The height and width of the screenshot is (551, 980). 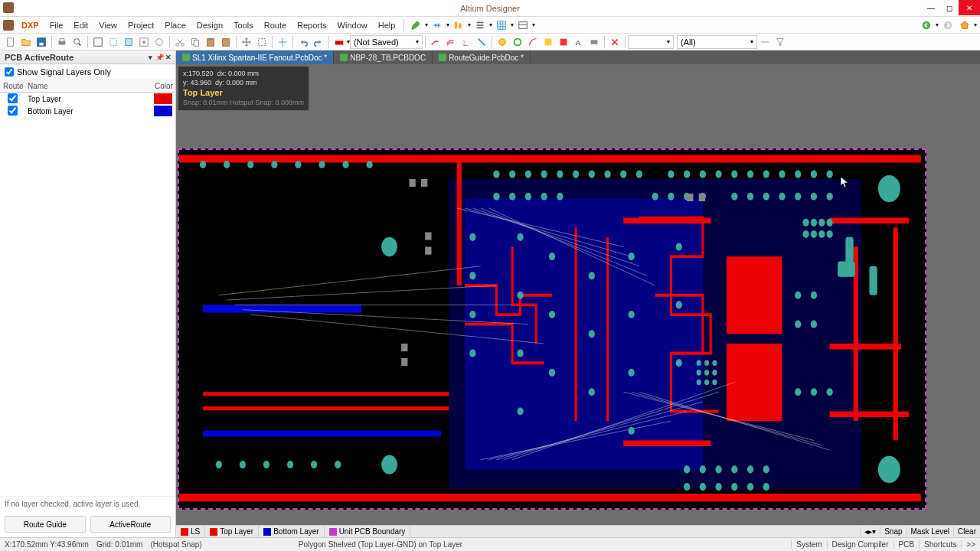 What do you see at coordinates (77, 42) in the screenshot?
I see `preview-icon` at bounding box center [77, 42].